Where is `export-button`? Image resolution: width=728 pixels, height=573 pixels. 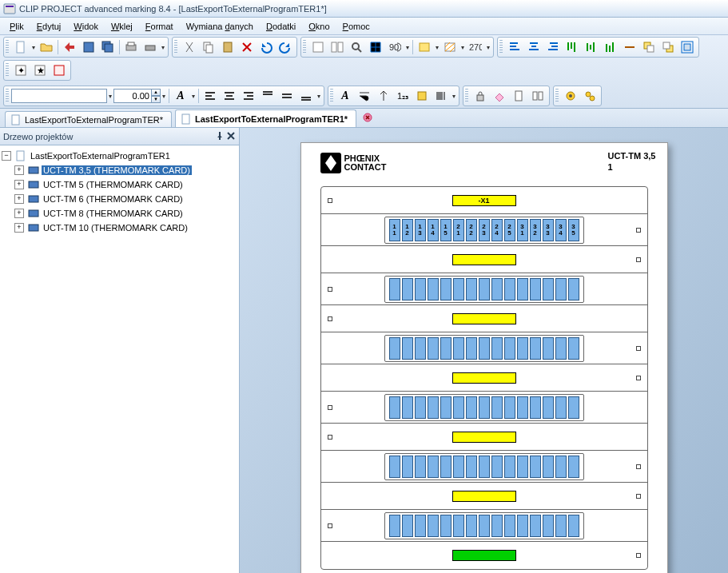 export-button is located at coordinates (70, 47).